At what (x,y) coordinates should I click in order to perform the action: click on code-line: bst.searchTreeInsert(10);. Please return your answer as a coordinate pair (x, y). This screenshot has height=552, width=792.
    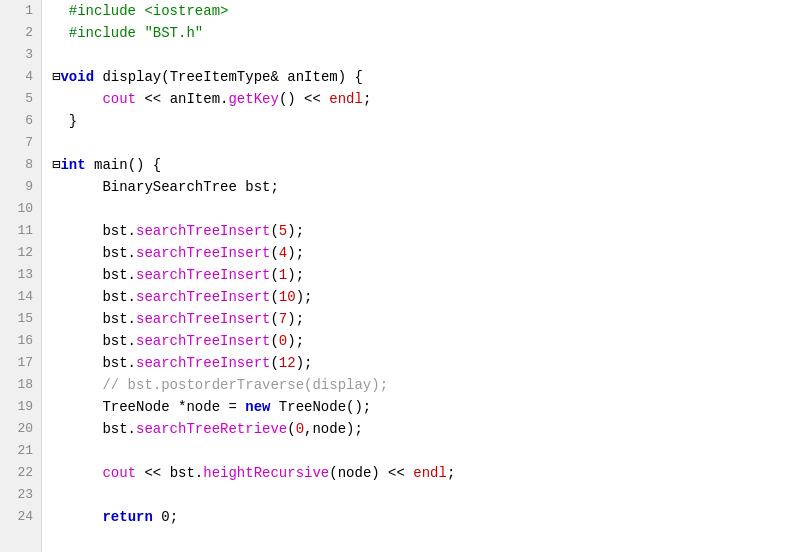
    Looking at the image, I should click on (417, 297).